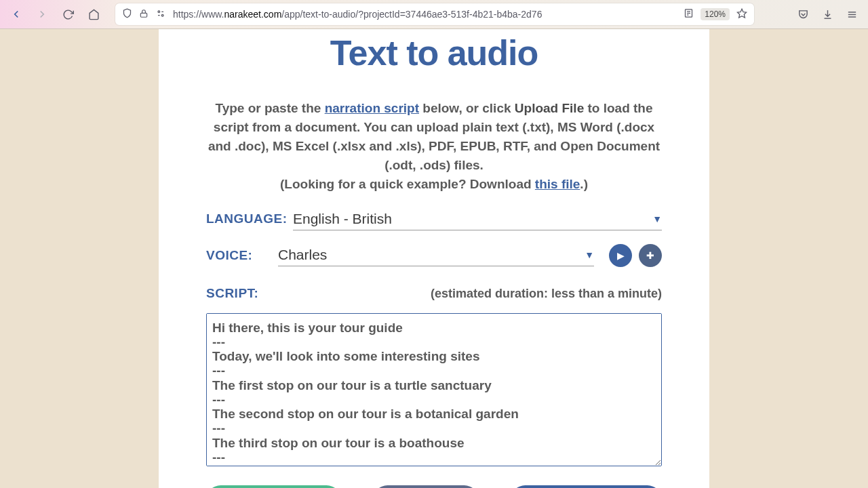  Describe the element at coordinates (434, 487) in the screenshot. I see `action-buttons: UPLOAD FILE PREVIEW CREATE AUDIO ▶` at that location.